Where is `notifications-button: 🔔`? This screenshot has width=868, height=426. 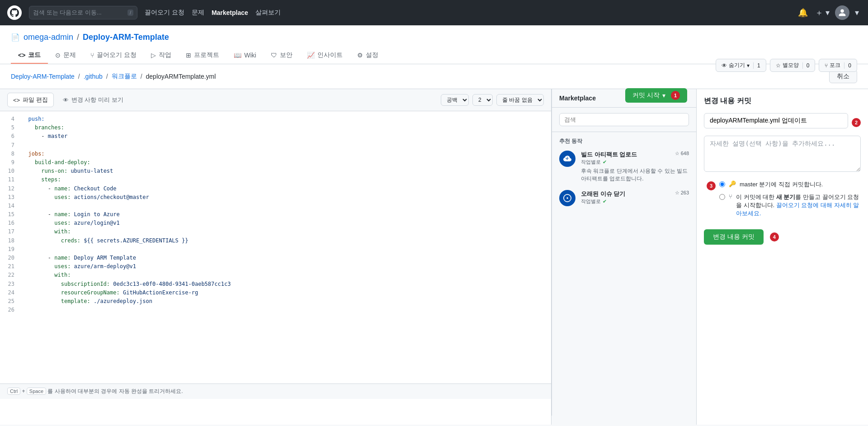 notifications-button: 🔔 is located at coordinates (803, 13).